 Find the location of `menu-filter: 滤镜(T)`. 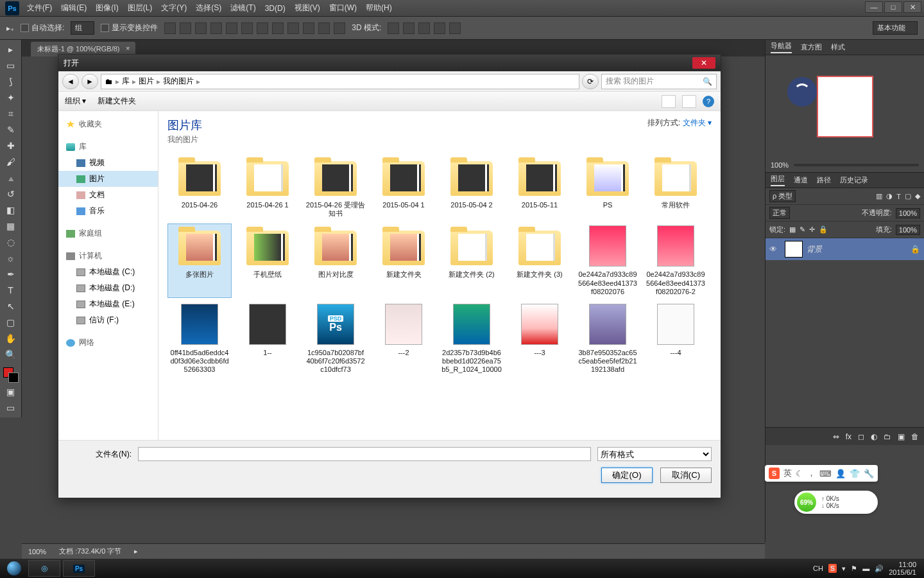

menu-filter: 滤镜(T) is located at coordinates (243, 8).